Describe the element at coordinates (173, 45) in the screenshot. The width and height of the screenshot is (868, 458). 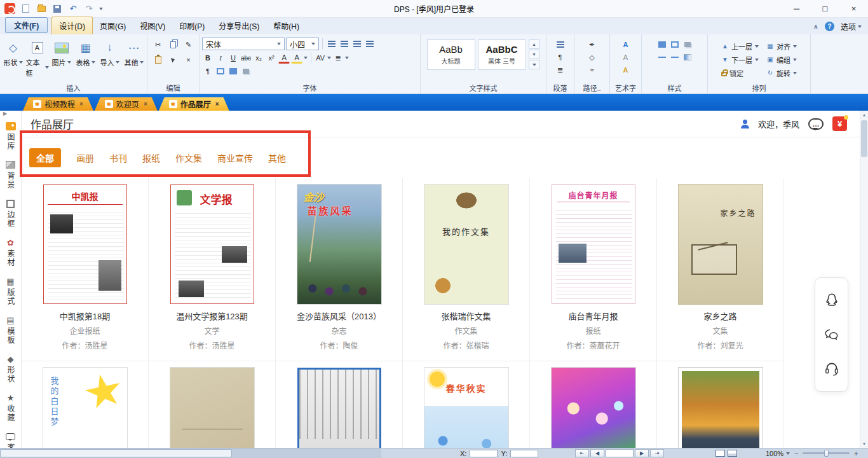
I see `copy-button` at that location.